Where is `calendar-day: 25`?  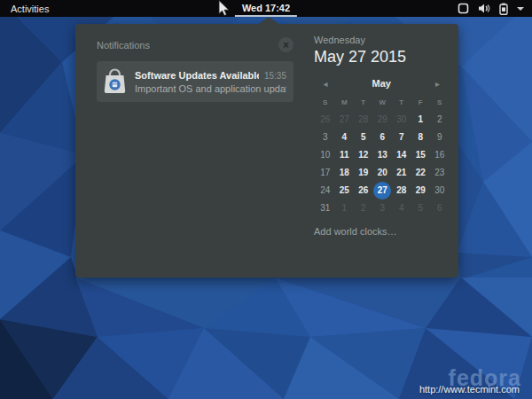
calendar-day: 25 is located at coordinates (344, 191).